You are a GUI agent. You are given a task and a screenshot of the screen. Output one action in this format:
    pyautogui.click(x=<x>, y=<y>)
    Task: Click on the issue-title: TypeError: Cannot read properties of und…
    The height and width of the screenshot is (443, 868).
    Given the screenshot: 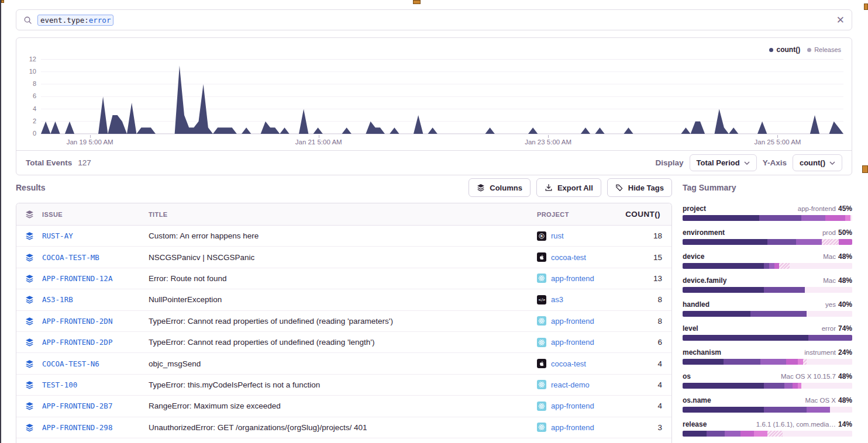 What is the action you would take?
    pyautogui.click(x=343, y=342)
    